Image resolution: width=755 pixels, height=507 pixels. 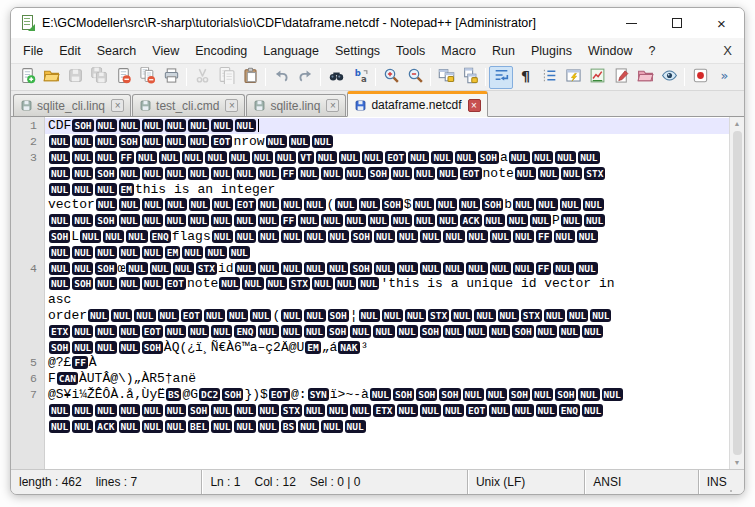 What do you see at coordinates (370, 237) in the screenshot?
I see `editor-row: SOHLNULNULNULENQflagsNULNULNULNULNULNULS…` at bounding box center [370, 237].